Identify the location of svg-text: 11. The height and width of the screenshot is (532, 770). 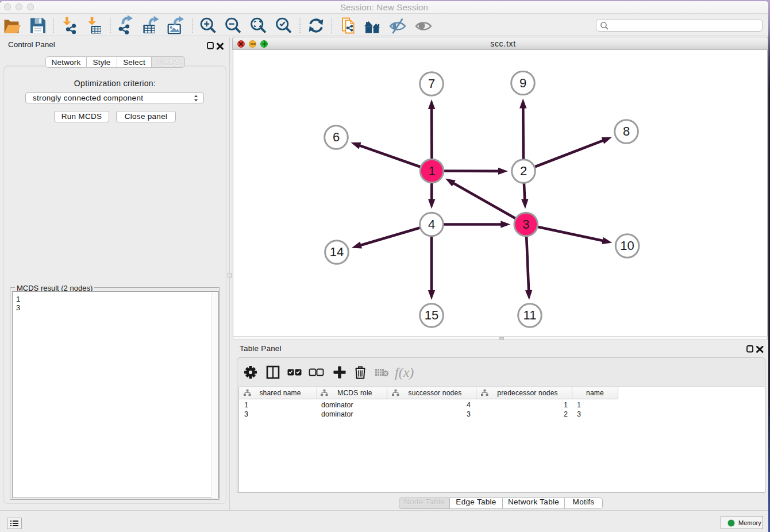
(530, 315).